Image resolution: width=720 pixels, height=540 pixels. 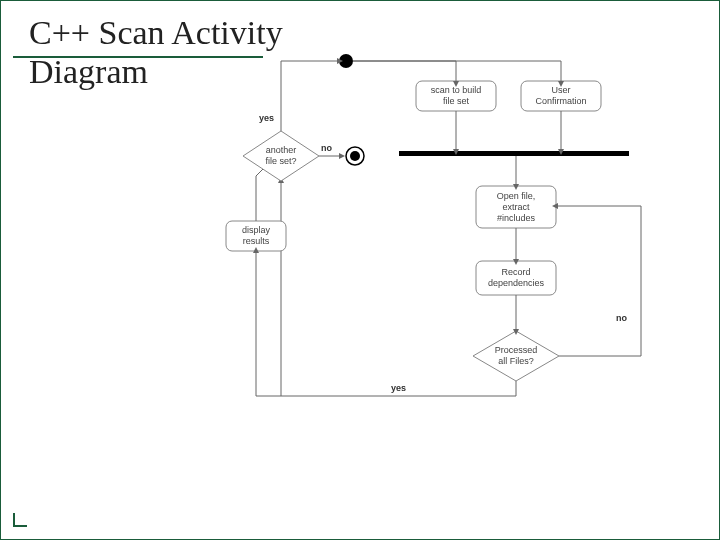 What do you see at coordinates (355, 156) in the screenshot?
I see `final-node-dot` at bounding box center [355, 156].